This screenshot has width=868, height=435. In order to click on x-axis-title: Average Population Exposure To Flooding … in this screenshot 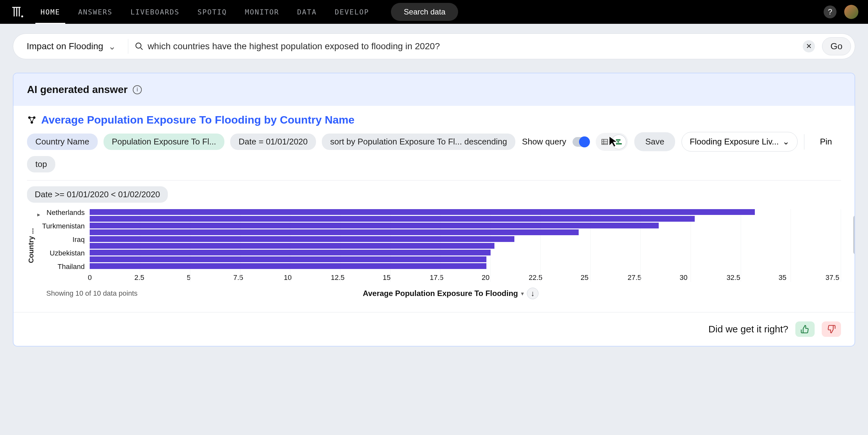, I will do `click(451, 293)`.